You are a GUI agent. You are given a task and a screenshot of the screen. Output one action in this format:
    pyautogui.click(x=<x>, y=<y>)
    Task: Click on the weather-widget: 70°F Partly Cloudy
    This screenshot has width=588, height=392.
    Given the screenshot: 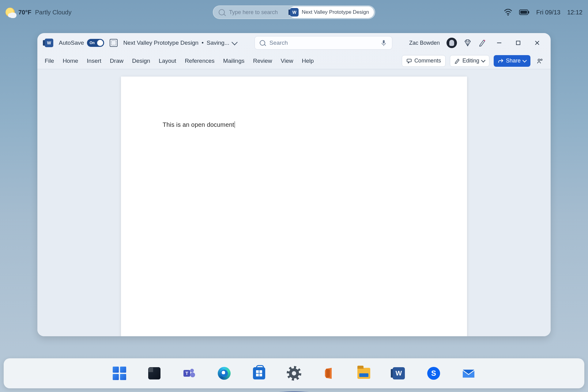 What is the action you would take?
    pyautogui.click(x=39, y=12)
    